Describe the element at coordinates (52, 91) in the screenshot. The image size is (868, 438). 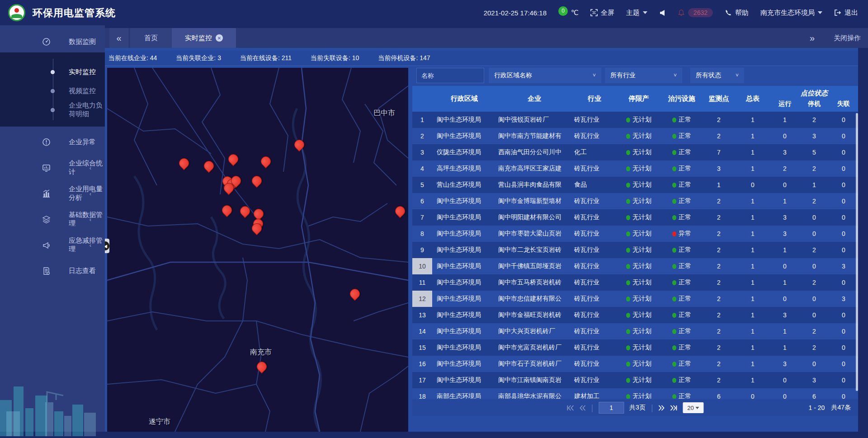
I see `sidebar-subitem-视频监控: 视频监控` at that location.